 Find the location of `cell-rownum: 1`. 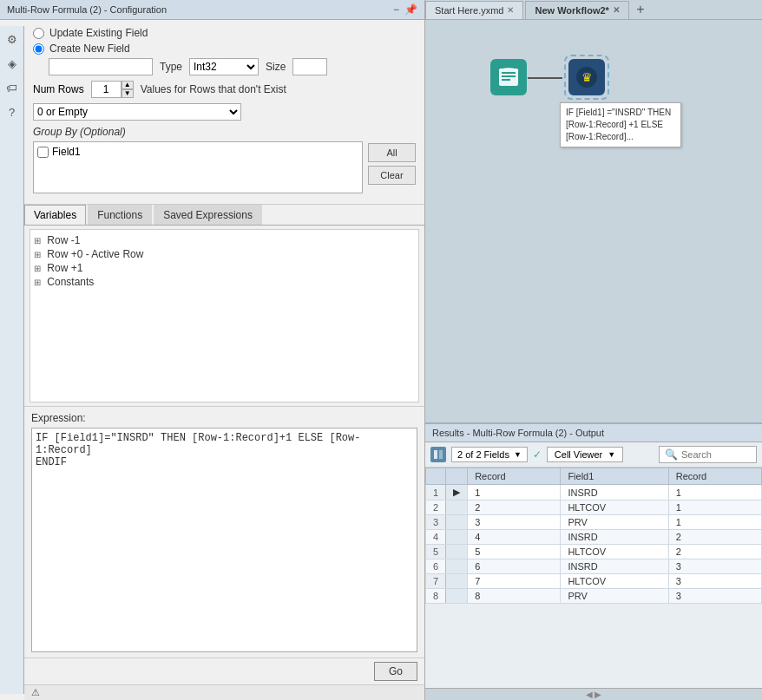

cell-rownum: 1 is located at coordinates (436, 493).